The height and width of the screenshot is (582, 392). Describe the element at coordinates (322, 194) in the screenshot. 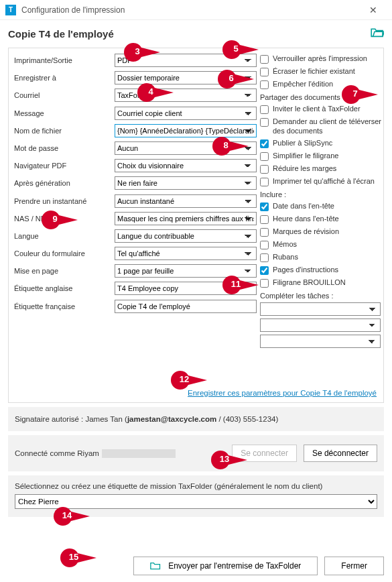

I see `include-heading: Inclure :` at that location.